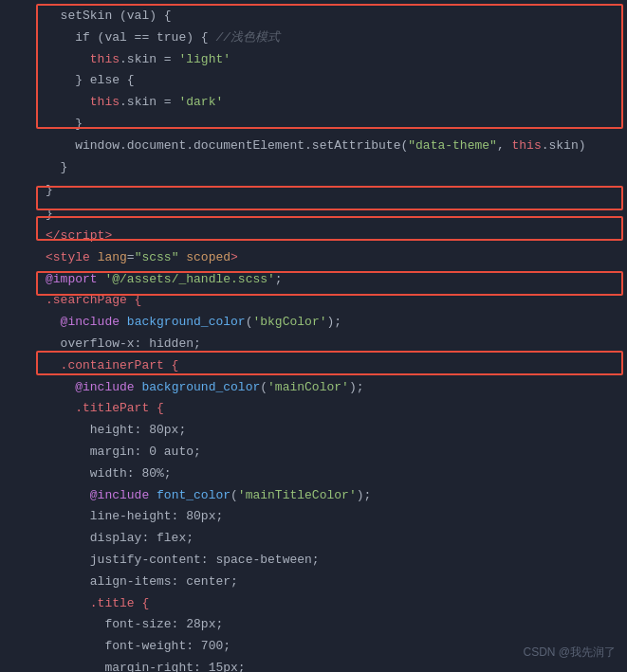  Describe the element at coordinates (313, 258) in the screenshot. I see `code-line: <style lang="scss" scoped>` at that location.